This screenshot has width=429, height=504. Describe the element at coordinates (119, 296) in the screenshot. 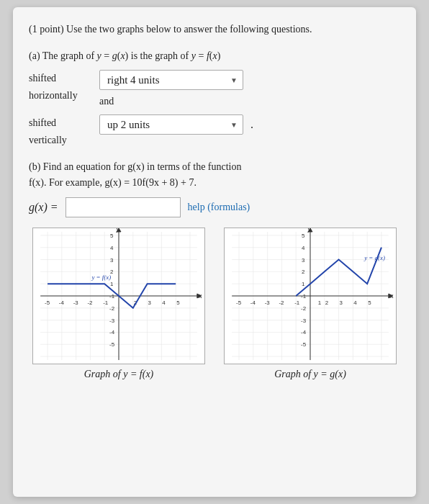

I see `graph-fx-box: x y -5 -4 -3 -2 -1 2 3 4 5 -1 1 2` at that location.